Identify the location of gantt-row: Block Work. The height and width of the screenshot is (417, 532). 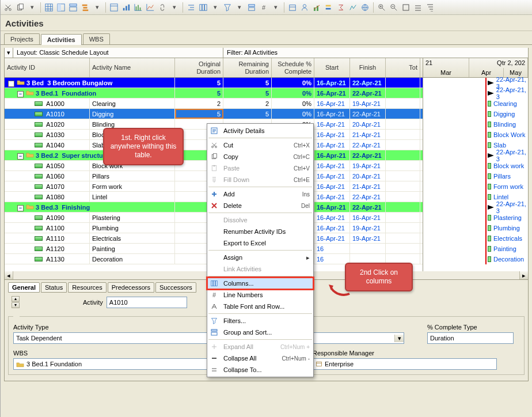
(476, 135).